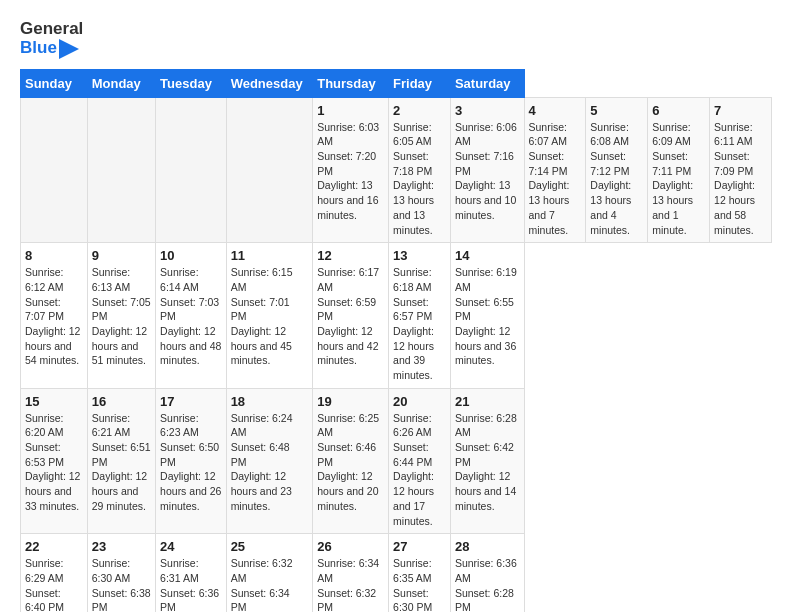 The height and width of the screenshot is (612, 792). What do you see at coordinates (678, 110) in the screenshot?
I see `day-number: 6` at bounding box center [678, 110].